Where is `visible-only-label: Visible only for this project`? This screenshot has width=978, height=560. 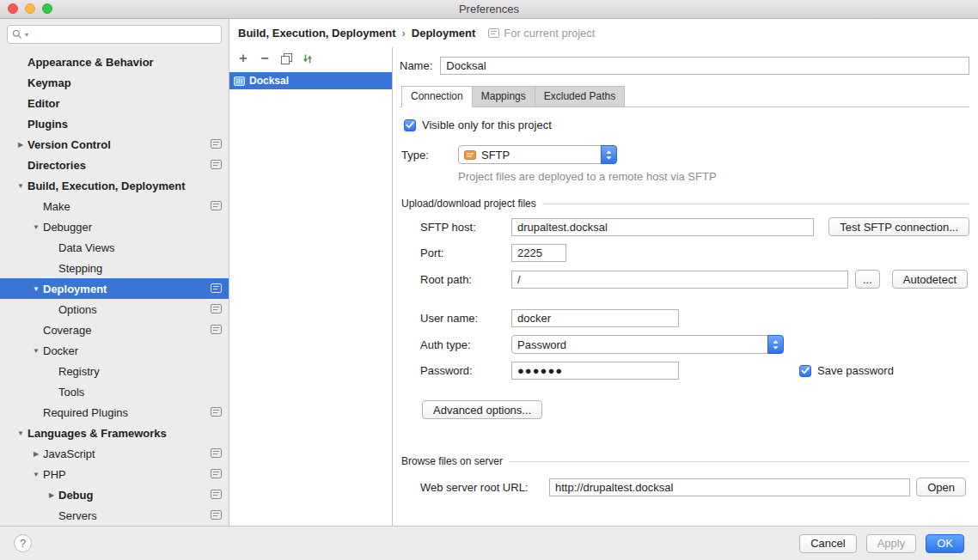 visible-only-label: Visible only for this project is located at coordinates (486, 125).